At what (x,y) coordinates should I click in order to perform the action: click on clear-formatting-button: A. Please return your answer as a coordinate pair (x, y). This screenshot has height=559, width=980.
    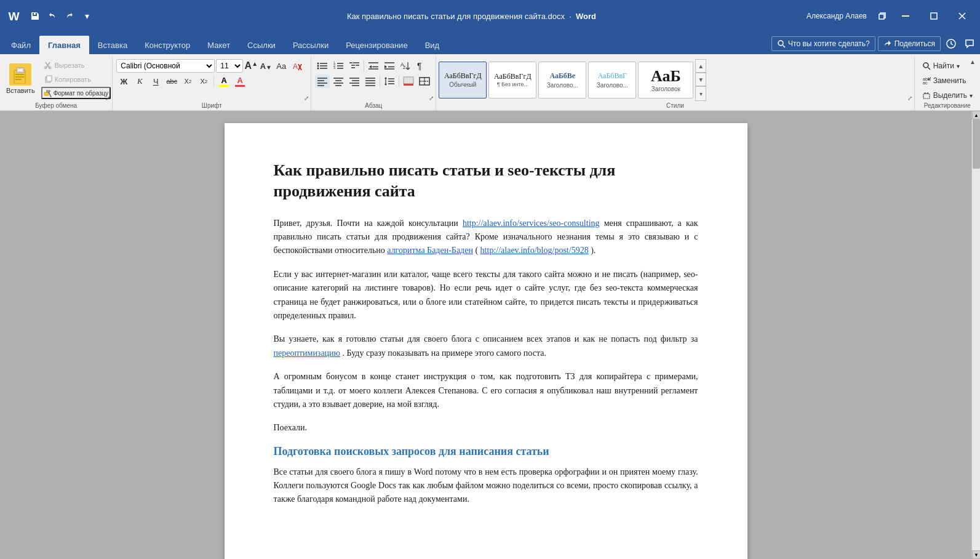
    Looking at the image, I should click on (297, 66).